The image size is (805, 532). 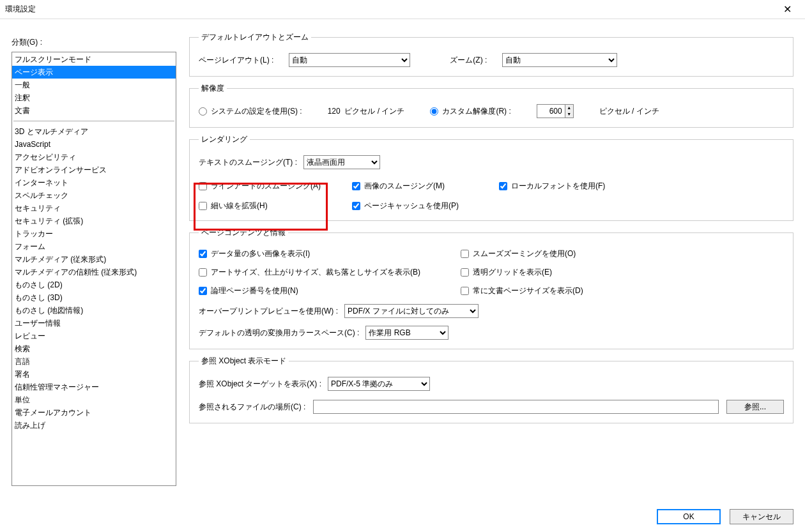 I want to click on sidebar-item: ページ表示, so click(x=94, y=72).